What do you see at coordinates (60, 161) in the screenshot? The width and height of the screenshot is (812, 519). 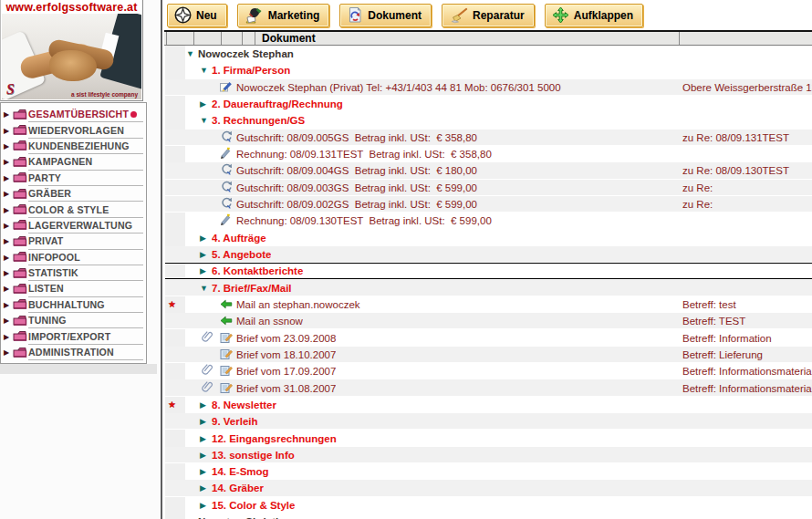 I see `sidebar-item-label: KAMPAGNEN` at bounding box center [60, 161].